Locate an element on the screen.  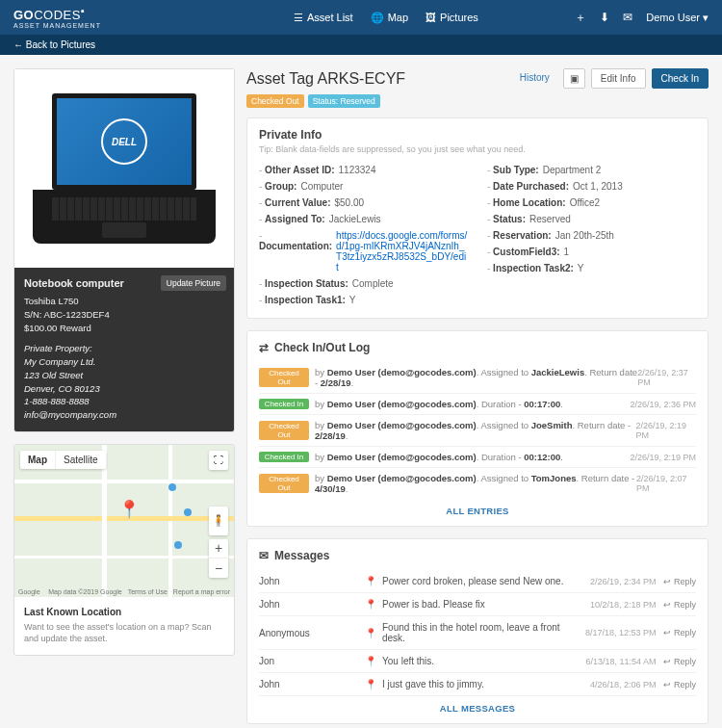
chevron-down-icon: ▾ is located at coordinates (706, 17).